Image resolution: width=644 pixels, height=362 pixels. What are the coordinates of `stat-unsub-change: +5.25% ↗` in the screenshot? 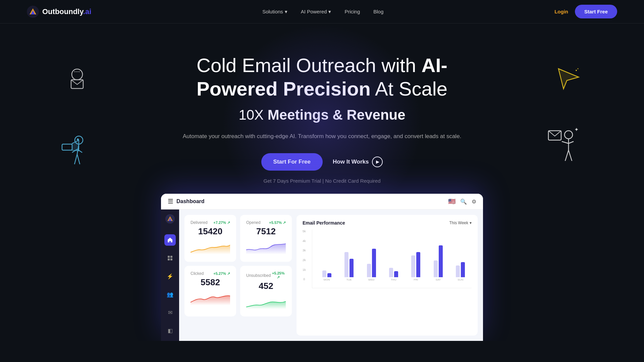 It's located at (278, 276).